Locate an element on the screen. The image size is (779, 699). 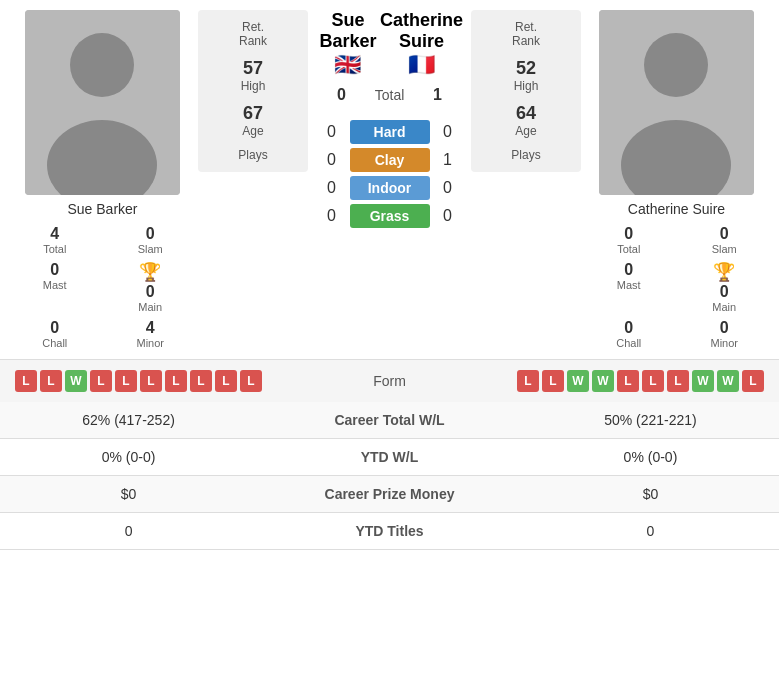
surface-rows: 0 Hard 0 0 Clay 1 0 Indoor 0 0 Grass is located at coordinates (390, 174).